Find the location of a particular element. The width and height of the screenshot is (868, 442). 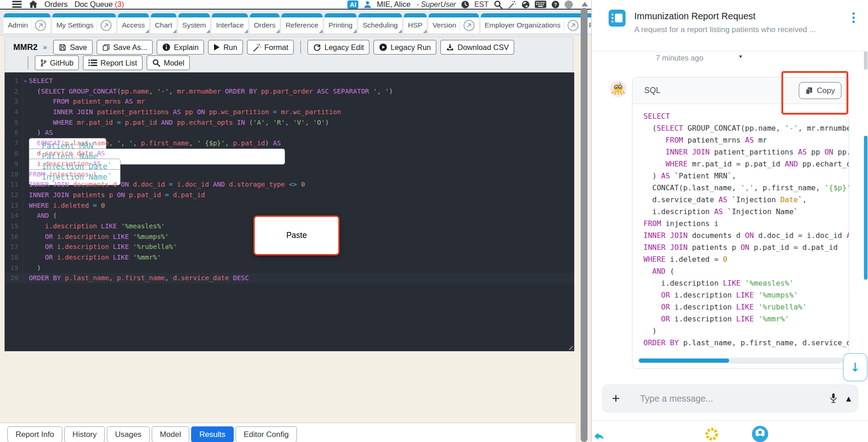

chat-scrollbar-thumb-gray is located at coordinates (866, 61).